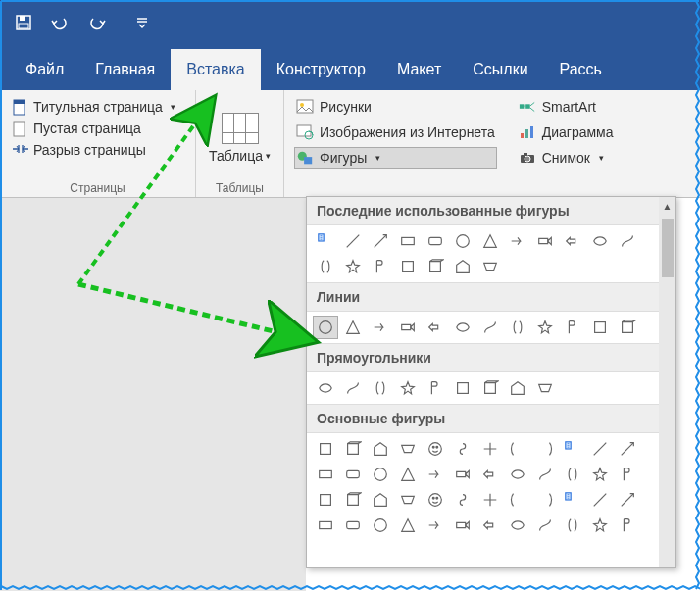 Image resolution: width=700 pixels, height=591 pixels. I want to click on scroll-thumb, so click(668, 248).